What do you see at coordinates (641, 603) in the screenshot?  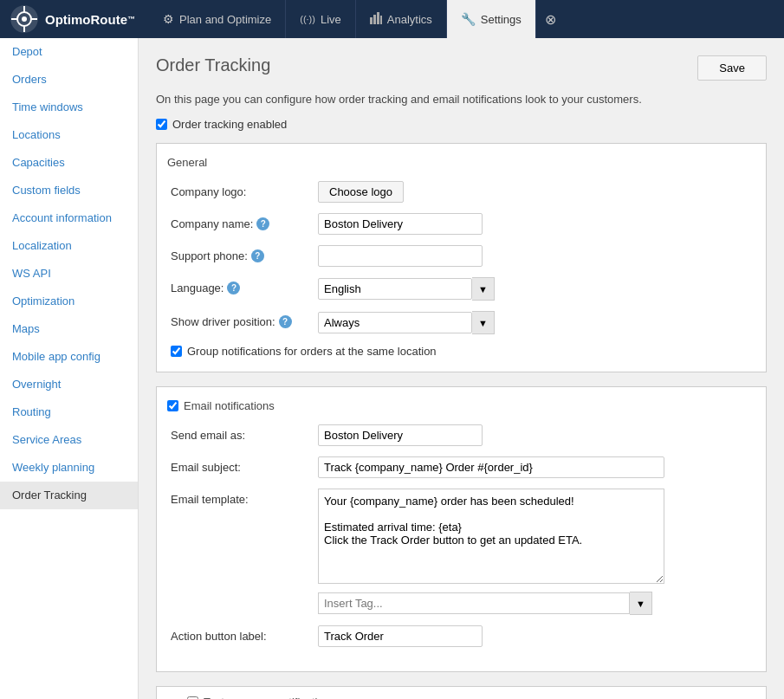 I see `insert-tag-arrow: ▼` at bounding box center [641, 603].